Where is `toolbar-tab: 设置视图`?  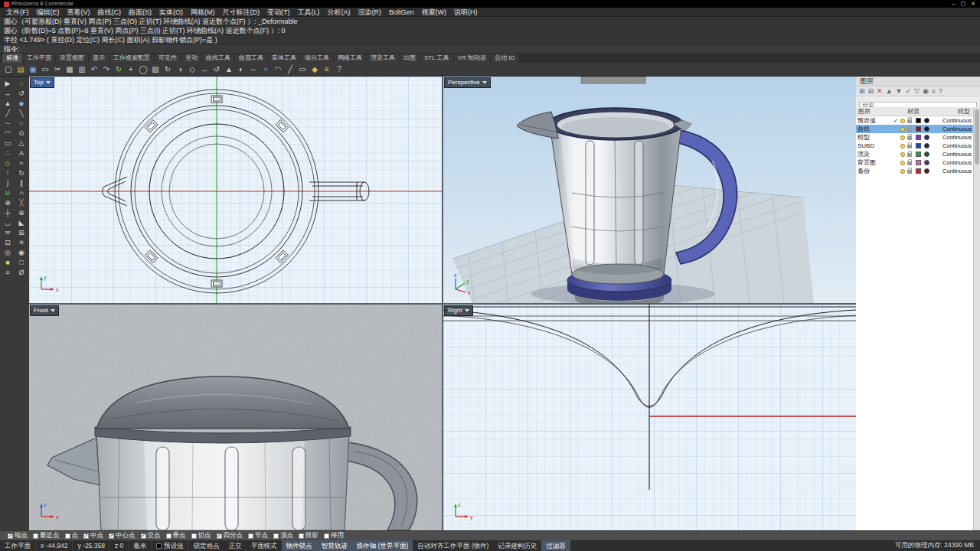
toolbar-tab: 设置视图 is located at coordinates (72, 58).